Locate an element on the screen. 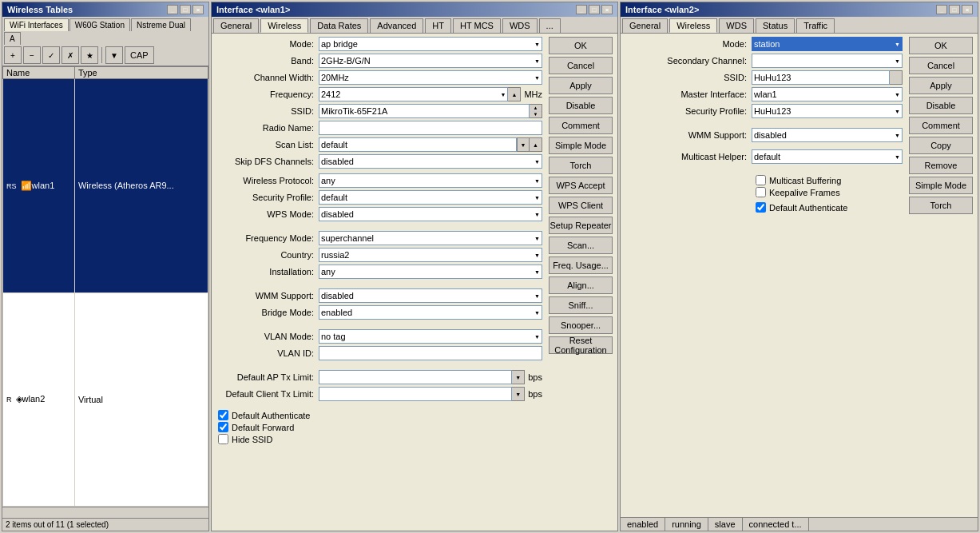 This screenshot has width=980, height=533. scan-list-select: default is located at coordinates (418, 145).